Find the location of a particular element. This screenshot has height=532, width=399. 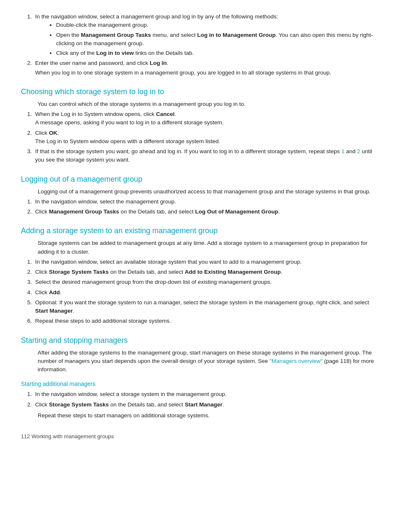

section-heading-3: Adding a storage system to an existing m… is located at coordinates (200, 231).